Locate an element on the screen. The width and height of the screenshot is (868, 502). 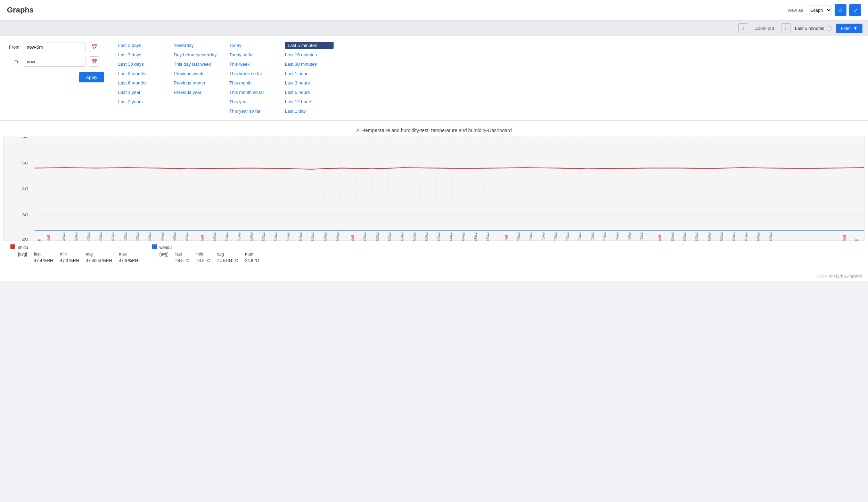
svg-text: 11:17:05 AM is located at coordinates (519, 236).